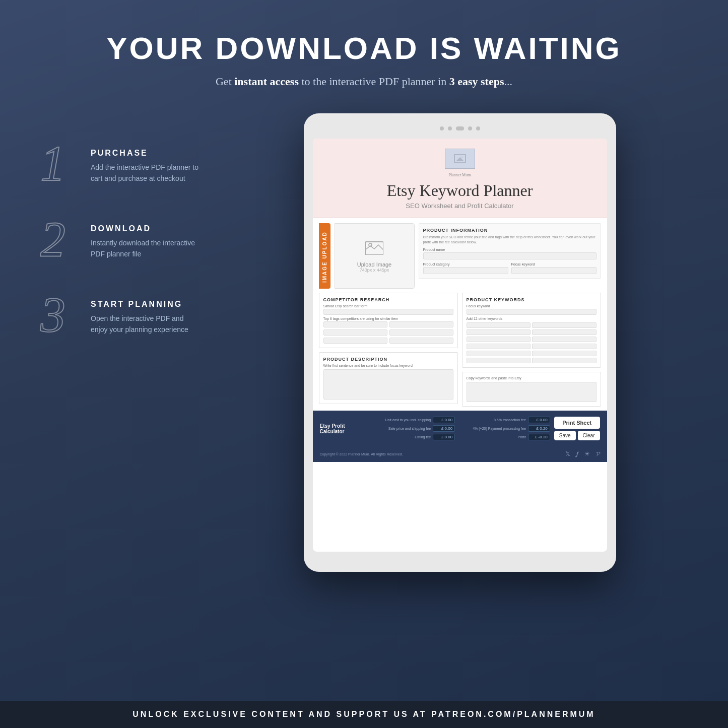  I want to click on listing-fee-row: Listing fee £ 0.00, so click(410, 437).